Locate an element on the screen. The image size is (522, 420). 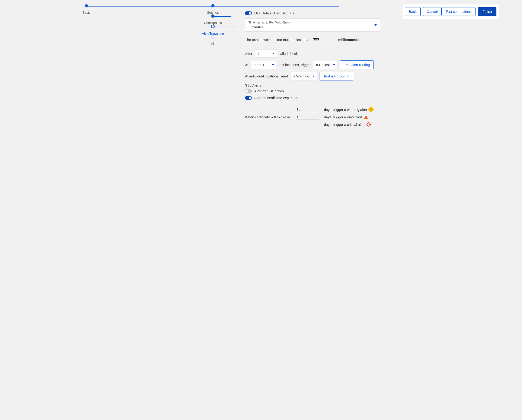
location-severity-value: a Critical is located at coordinates (323, 65).